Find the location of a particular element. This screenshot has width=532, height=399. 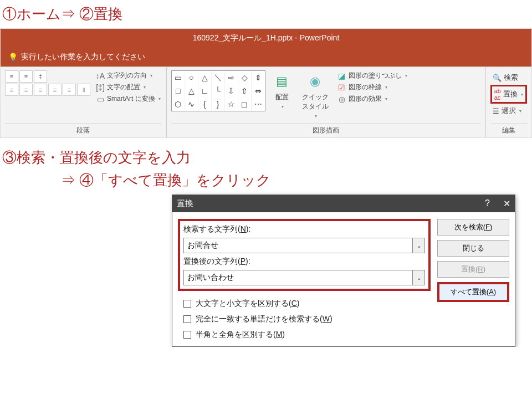

replace-button: abac置換▾ is located at coordinates (509, 94).